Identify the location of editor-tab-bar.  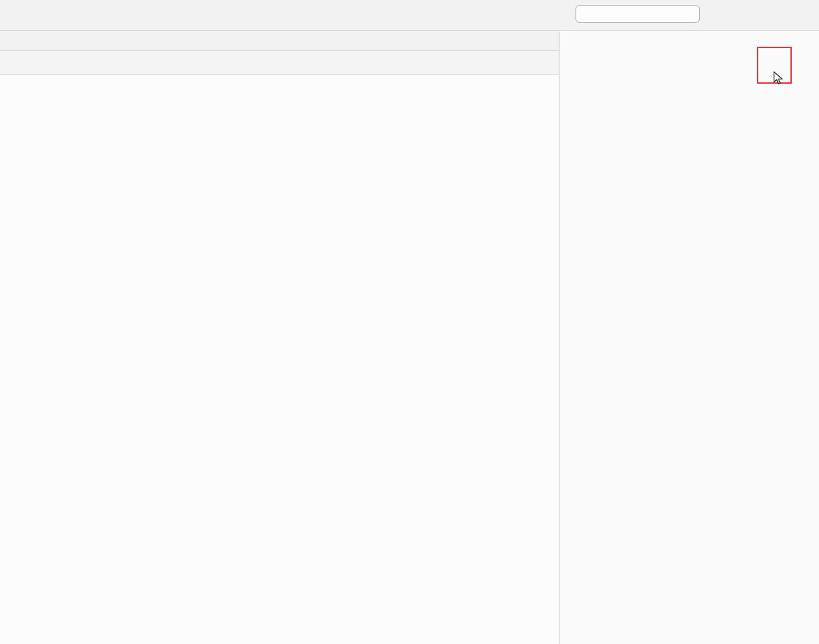
(279, 41).